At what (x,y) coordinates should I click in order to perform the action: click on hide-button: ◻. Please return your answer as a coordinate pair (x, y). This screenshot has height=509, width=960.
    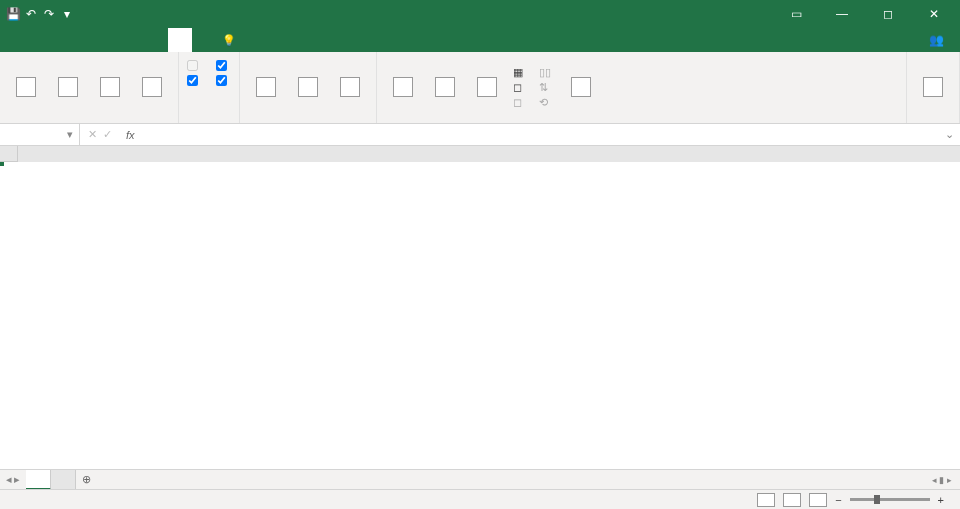
    Looking at the image, I should click on (521, 88).